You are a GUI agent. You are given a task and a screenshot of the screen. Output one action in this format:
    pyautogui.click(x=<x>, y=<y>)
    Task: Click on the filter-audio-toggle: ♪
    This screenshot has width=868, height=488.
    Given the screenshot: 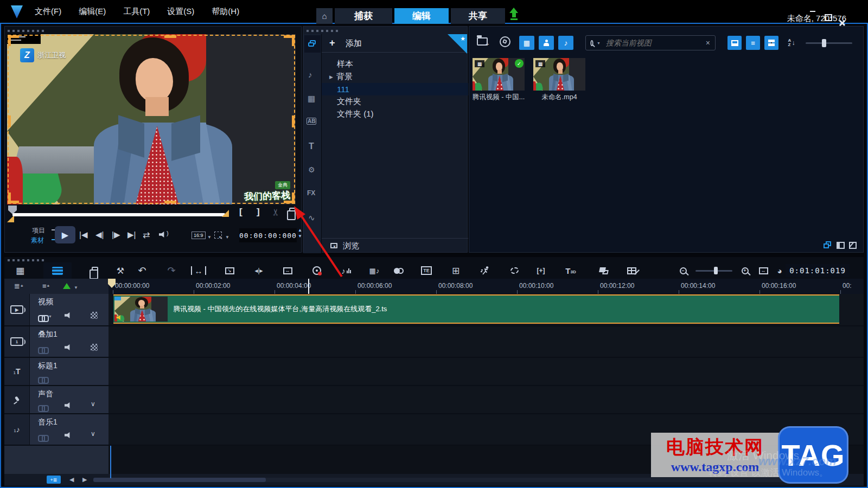 What is the action you would take?
    pyautogui.click(x=566, y=43)
    